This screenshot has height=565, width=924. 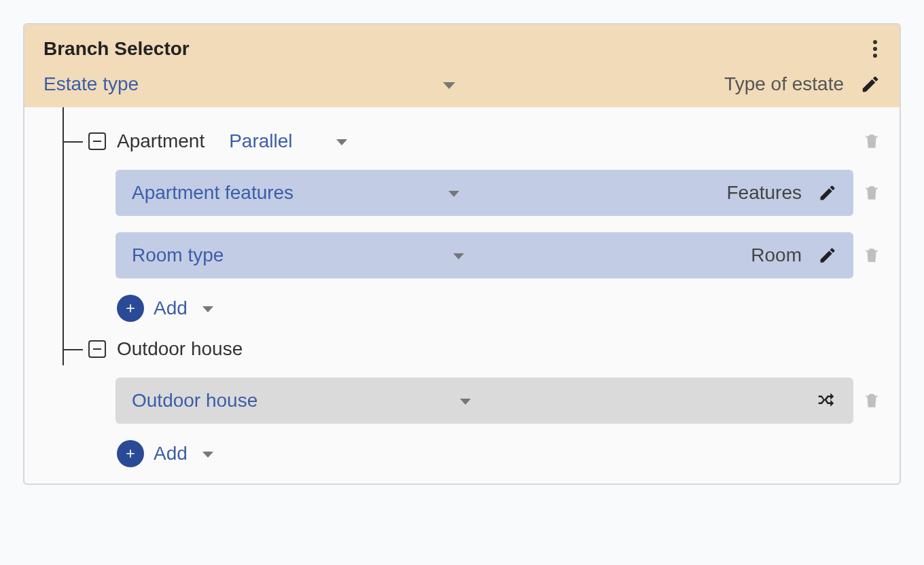 I want to click on estate-type-dropdown: Estate type, so click(x=91, y=84).